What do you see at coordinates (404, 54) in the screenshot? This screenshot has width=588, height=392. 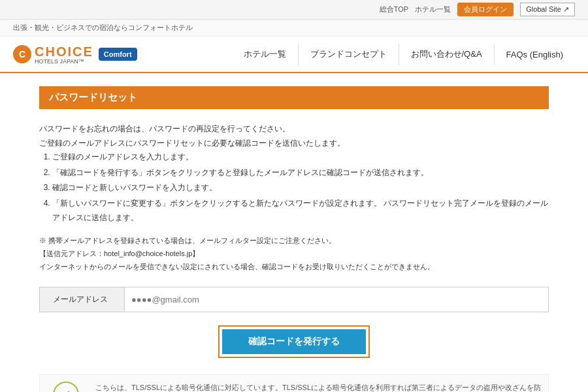 I see `main-nav: ホテル一覧 ブランドコンセプト お問い合わせ/Q&A FAQs (English…` at bounding box center [404, 54].